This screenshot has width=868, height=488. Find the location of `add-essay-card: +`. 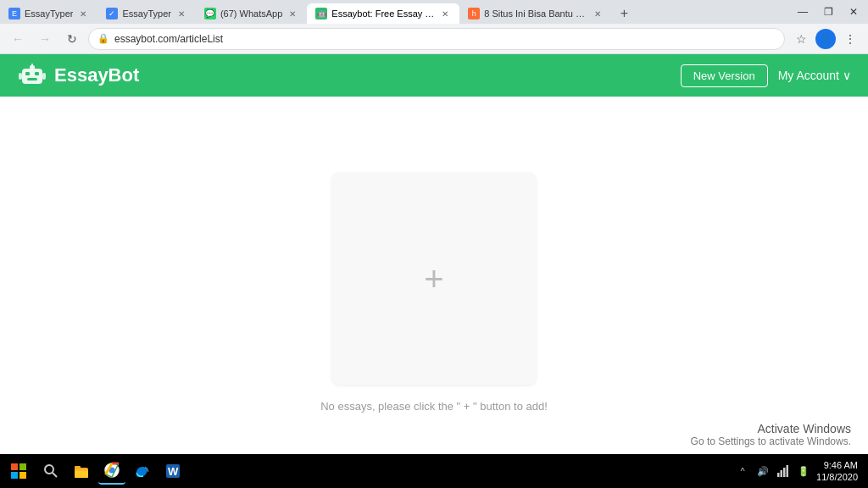

add-essay-card: + is located at coordinates (434, 279).